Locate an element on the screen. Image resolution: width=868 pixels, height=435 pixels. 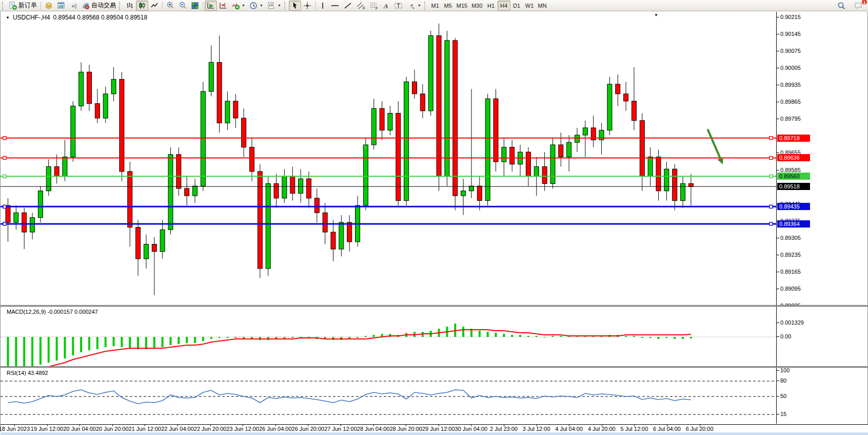
auto-scroll-button is located at coordinates (211, 6).